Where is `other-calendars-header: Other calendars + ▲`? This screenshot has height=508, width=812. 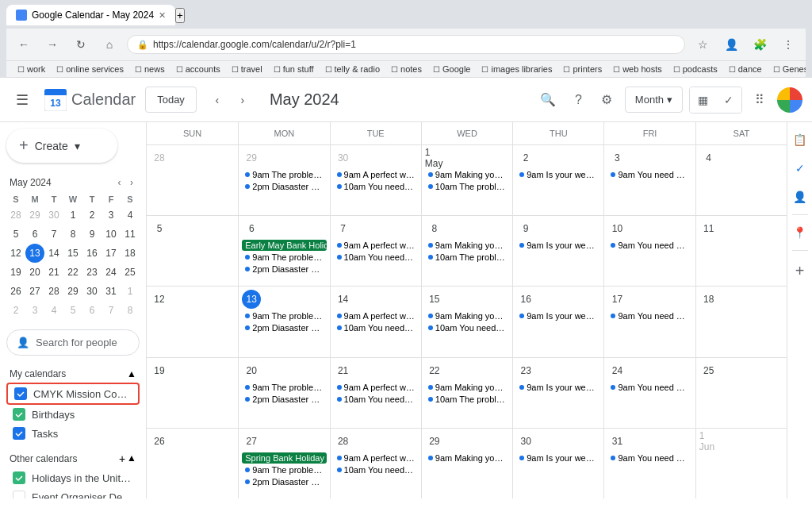
other-calendars-header: Other calendars + ▲ is located at coordinates (73, 459).